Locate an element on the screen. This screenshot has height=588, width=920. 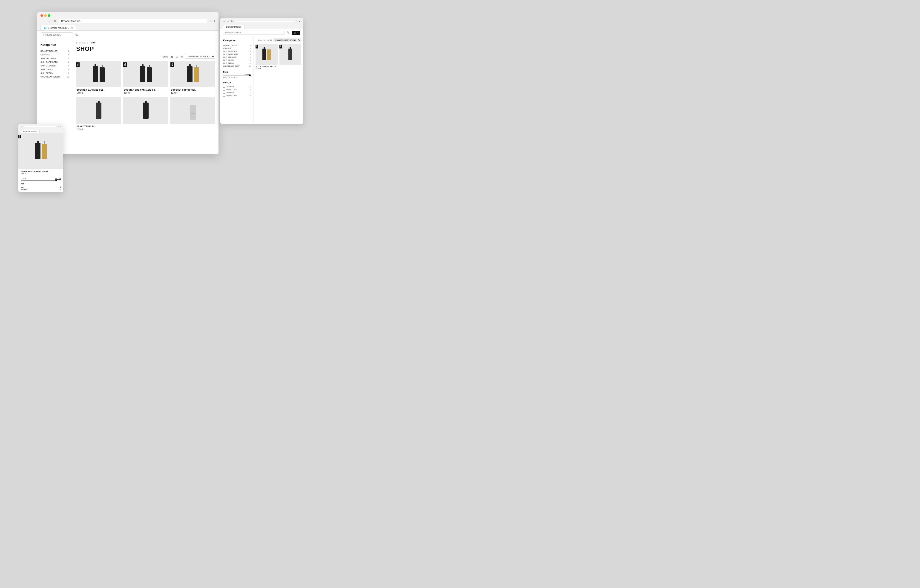
refresh-button: ↻ is located at coordinates (55, 21).